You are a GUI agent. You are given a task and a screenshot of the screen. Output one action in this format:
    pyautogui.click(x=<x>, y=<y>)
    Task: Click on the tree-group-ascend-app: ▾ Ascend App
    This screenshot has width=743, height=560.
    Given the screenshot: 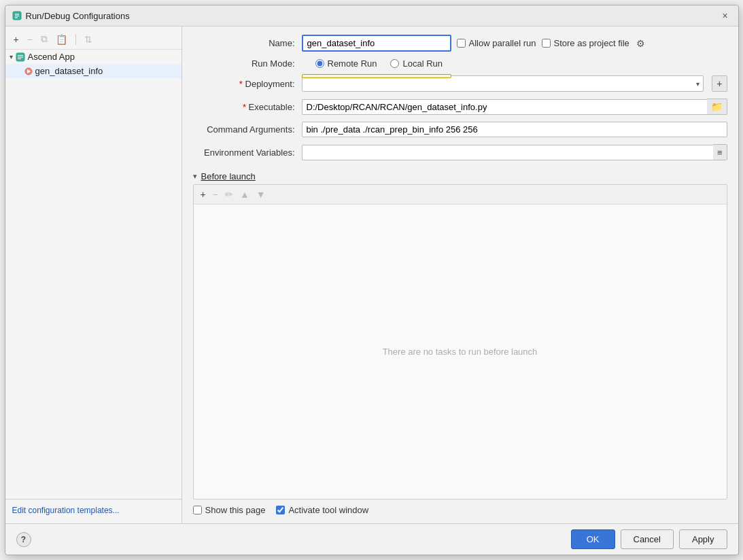 What is the action you would take?
    pyautogui.click(x=94, y=57)
    